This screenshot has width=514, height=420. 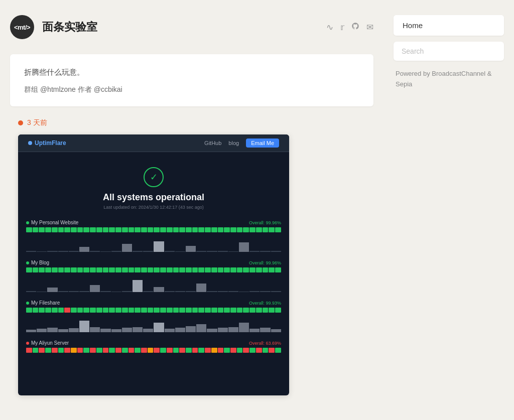 I want to click on uf-nav-email: Email Me, so click(x=263, y=143).